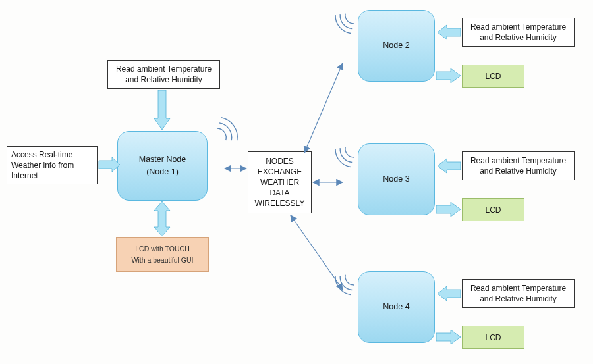  What do you see at coordinates (345, 23) in the screenshot?
I see `wireless-icon-node2` at bounding box center [345, 23].